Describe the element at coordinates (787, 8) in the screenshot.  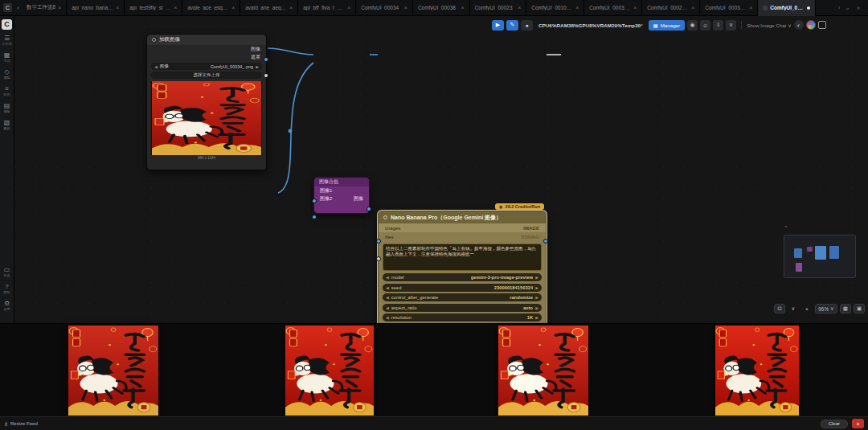
I see `workflow-tab-active: ComfyUI_00095_` at that location.